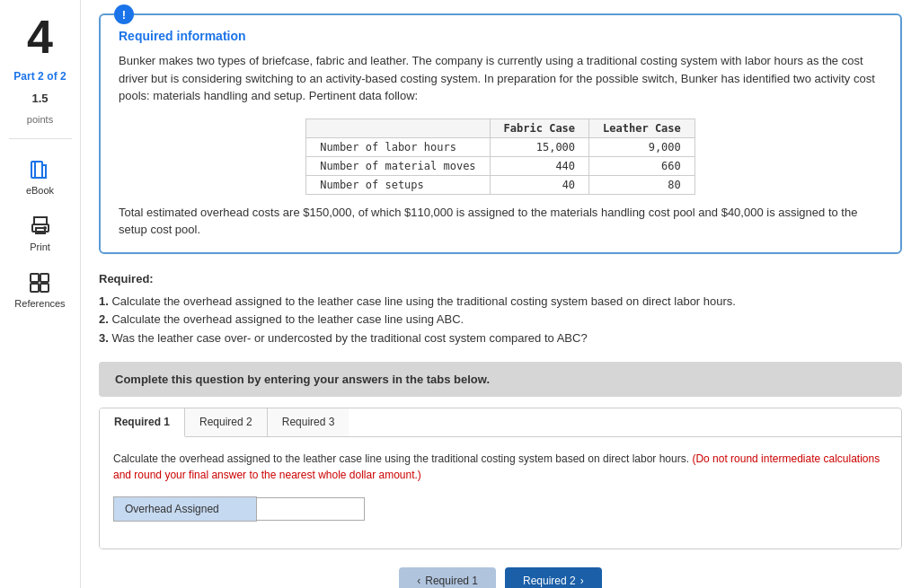 This screenshot has height=588, width=920. What do you see at coordinates (500, 467) in the screenshot?
I see `tab-instruction: Calculate the overhead assigned to the l…` at bounding box center [500, 467].